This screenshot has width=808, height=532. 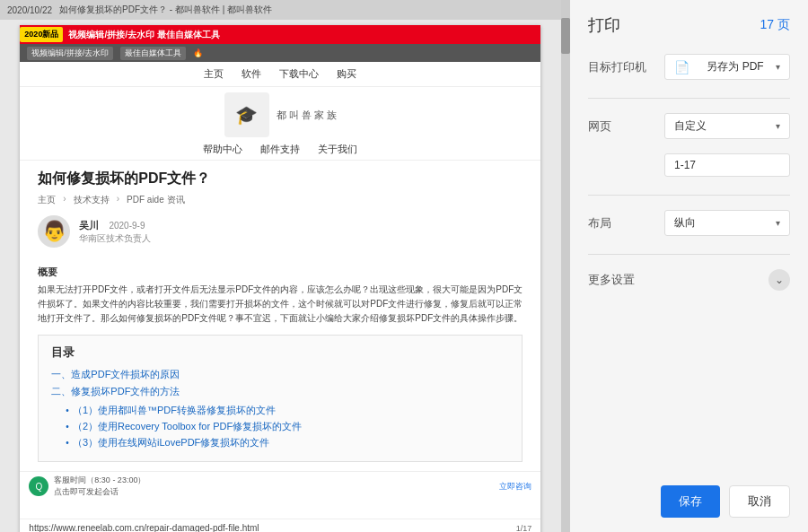 What do you see at coordinates (280, 273) in the screenshot?
I see `summary-label: 概要` at bounding box center [280, 273].